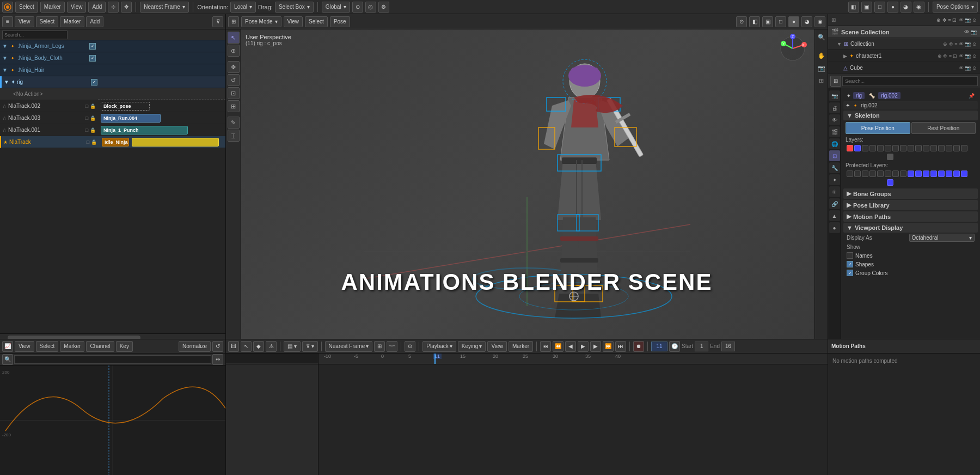 This screenshot has height=475, width=980. Describe the element at coordinates (162, 70) in the screenshot. I see `track-group-hair-content` at that location.